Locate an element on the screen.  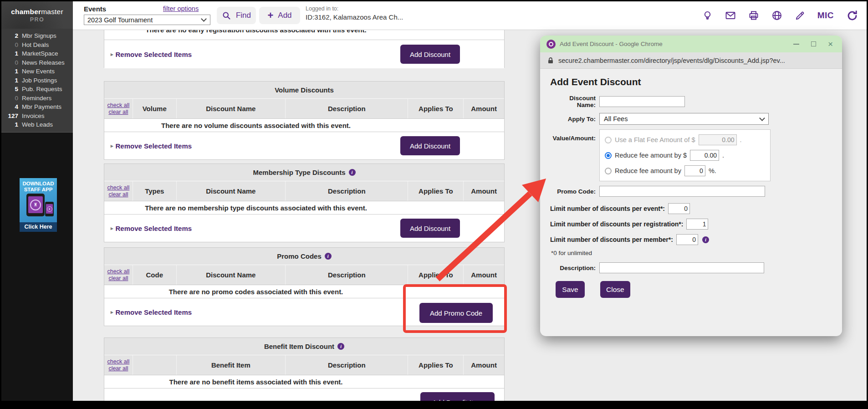
value-amount-row: Value/Amount: Use a Flat Fee Amount of $… is located at coordinates (691, 155).